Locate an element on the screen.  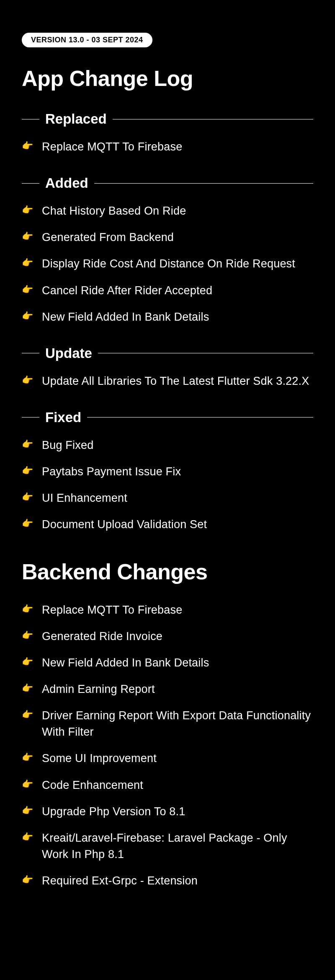
list-item: 👉 Required Ext-Grpc - Extension is located at coordinates (168, 881).